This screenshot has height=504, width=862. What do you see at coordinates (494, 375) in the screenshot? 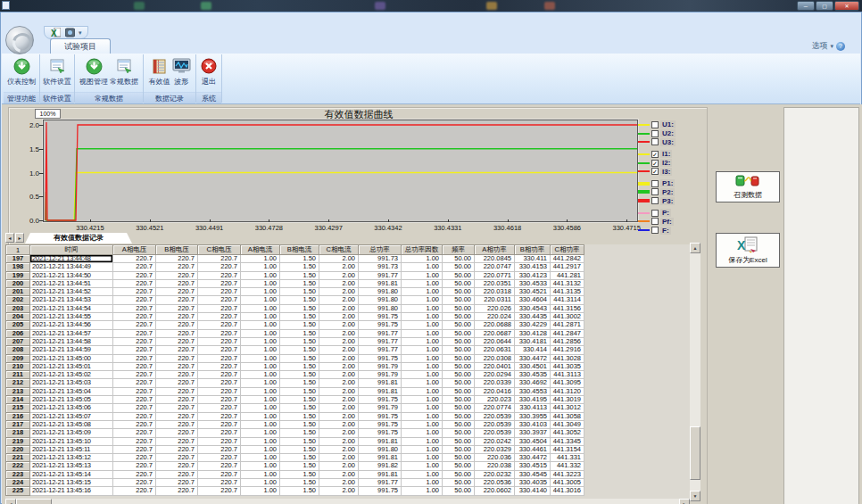
I see `table-cell: 220.0294` at bounding box center [494, 375].